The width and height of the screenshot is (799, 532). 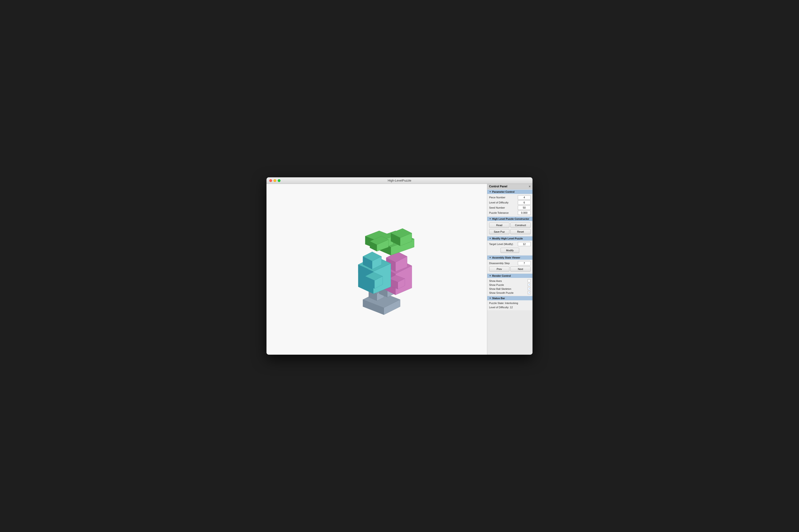 What do you see at coordinates (524, 213) in the screenshot?
I see `tolerance-input` at bounding box center [524, 213].